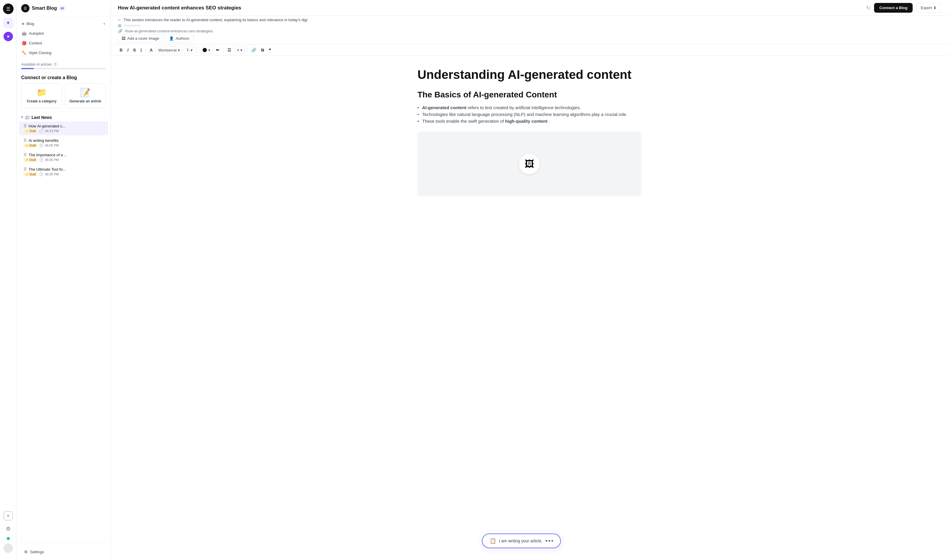 The width and height of the screenshot is (948, 560). What do you see at coordinates (530, 121) in the screenshot?
I see `bullet-item-3: These tools enable the swift generation …` at bounding box center [530, 121].